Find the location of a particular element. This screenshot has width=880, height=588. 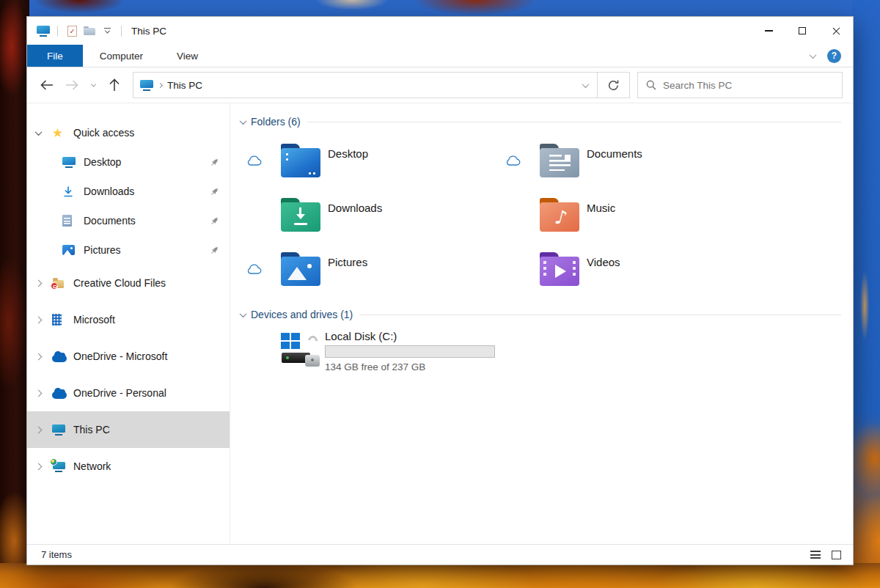

drive-tile-local-disk: Local Disk (C:) 134 GB free of 237 GB is located at coordinates (543, 361).